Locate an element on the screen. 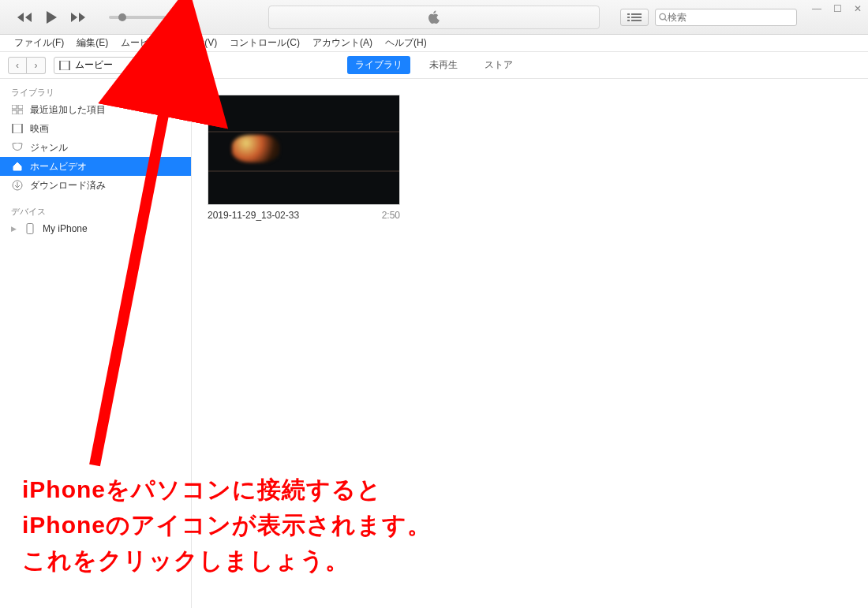 The height and width of the screenshot is (608, 868). tab-store: ストア is located at coordinates (499, 65).